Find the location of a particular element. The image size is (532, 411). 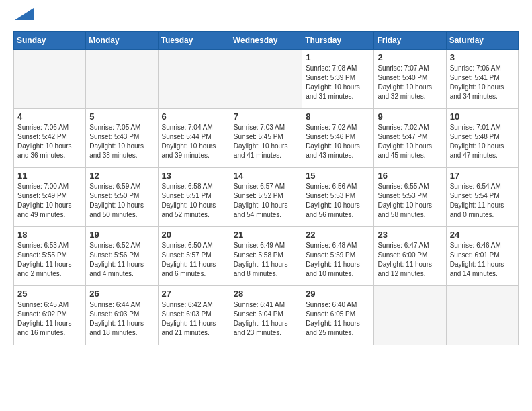

day-info: Sunrise: 7:02 AM Sunset: 5:47 PM Dayligh… is located at coordinates (410, 142).